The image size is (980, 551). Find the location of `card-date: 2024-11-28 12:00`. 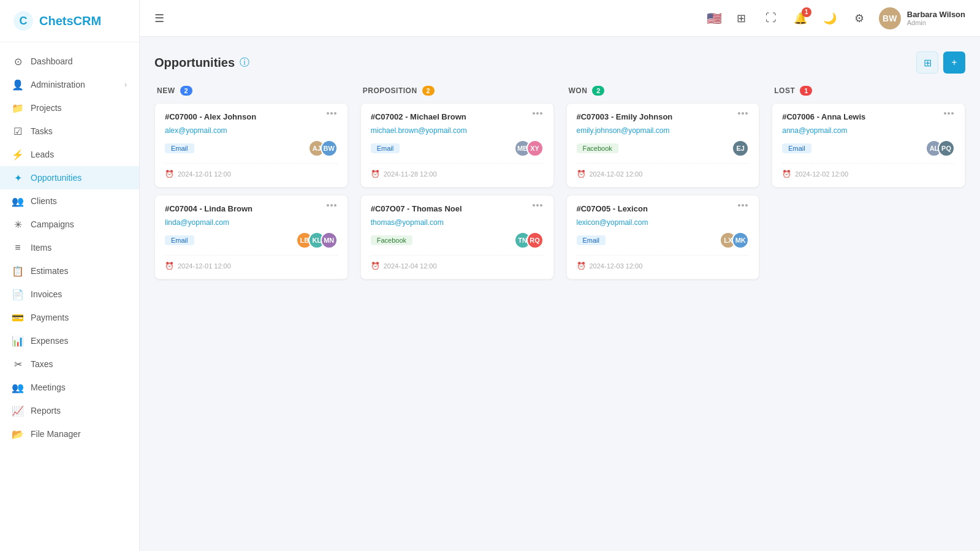

card-date: 2024-11-28 12:00 is located at coordinates (411, 174).